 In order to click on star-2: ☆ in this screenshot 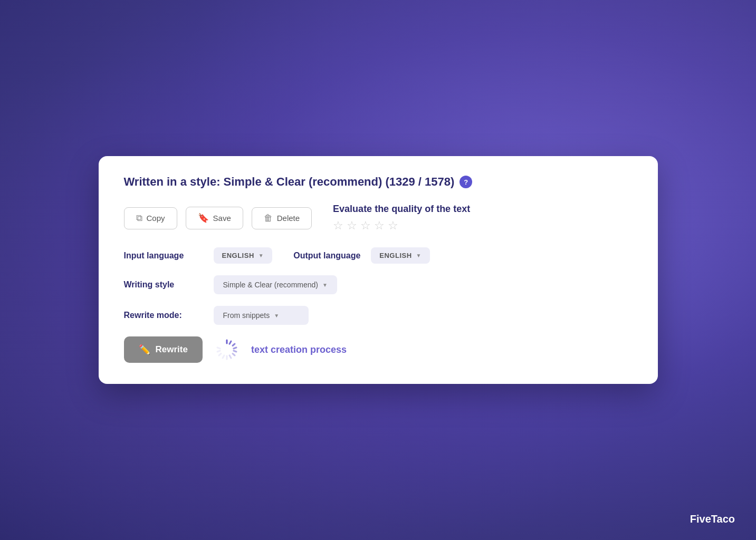, I will do `click(352, 226)`.